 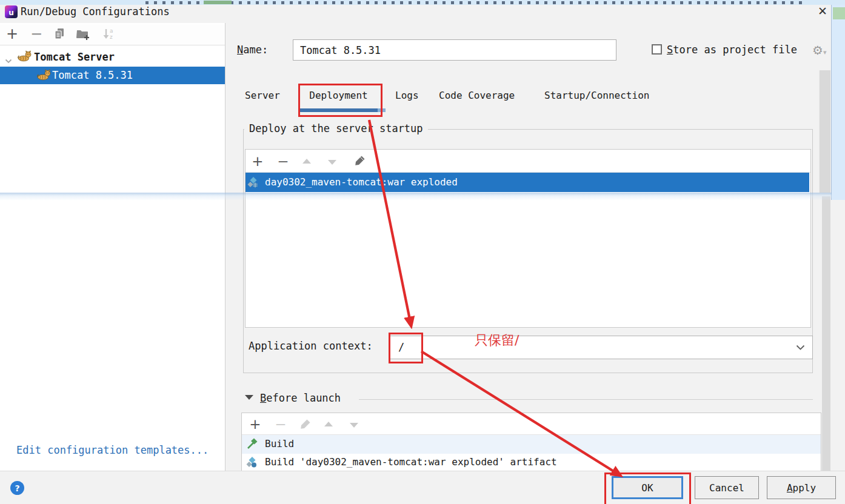 I want to click on remove-configuration-icon: −, so click(x=36, y=34).